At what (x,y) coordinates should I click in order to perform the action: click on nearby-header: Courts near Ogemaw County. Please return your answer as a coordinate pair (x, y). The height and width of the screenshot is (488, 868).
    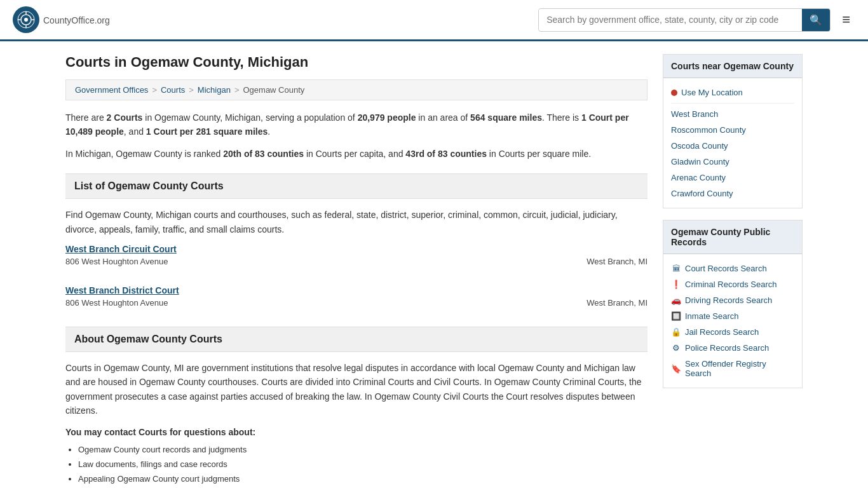
    Looking at the image, I should click on (733, 66).